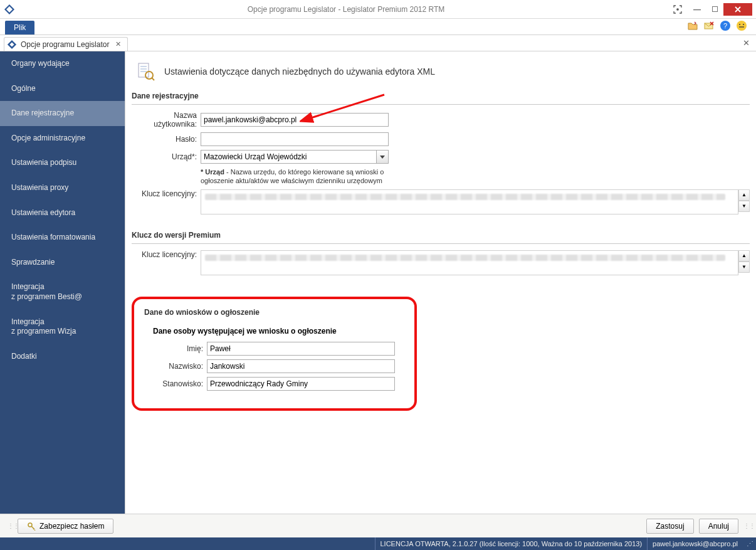 This screenshot has width=756, height=550. Describe the element at coordinates (145, 71) in the screenshot. I see `page-header-icon` at that location.